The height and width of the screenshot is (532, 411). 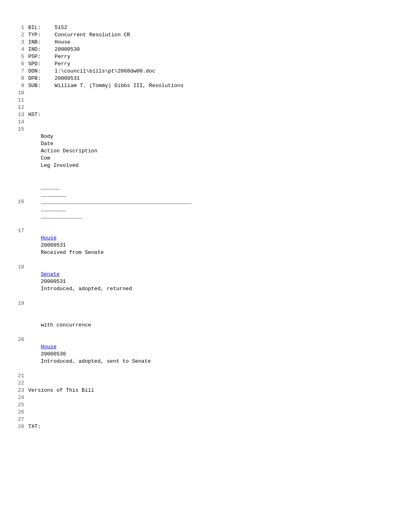 I want to click on line-14: 14, so click(x=206, y=122).